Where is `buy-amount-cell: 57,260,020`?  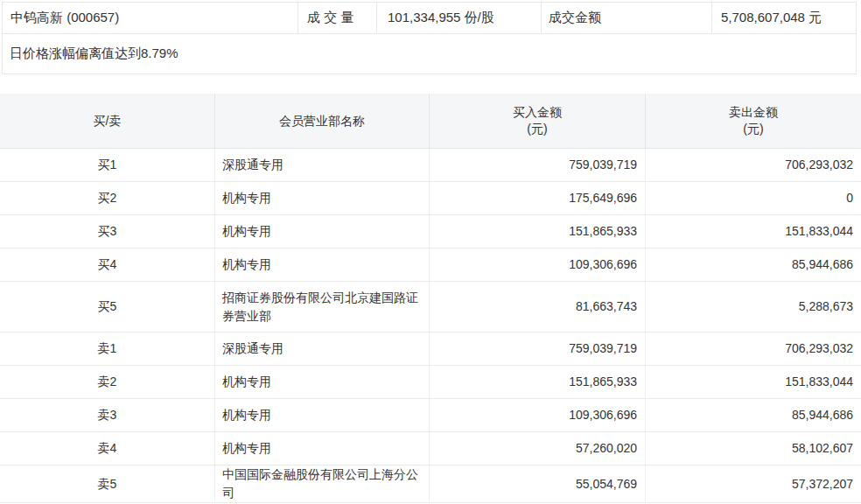
buy-amount-cell: 57,260,020 is located at coordinates (537, 448).